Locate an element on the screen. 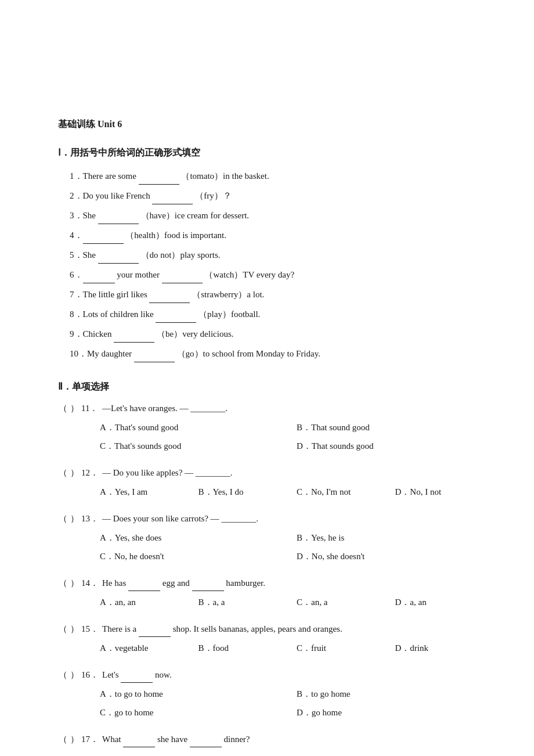 The image size is (534, 756). option: C．No, he doesn't is located at coordinates (195, 556).